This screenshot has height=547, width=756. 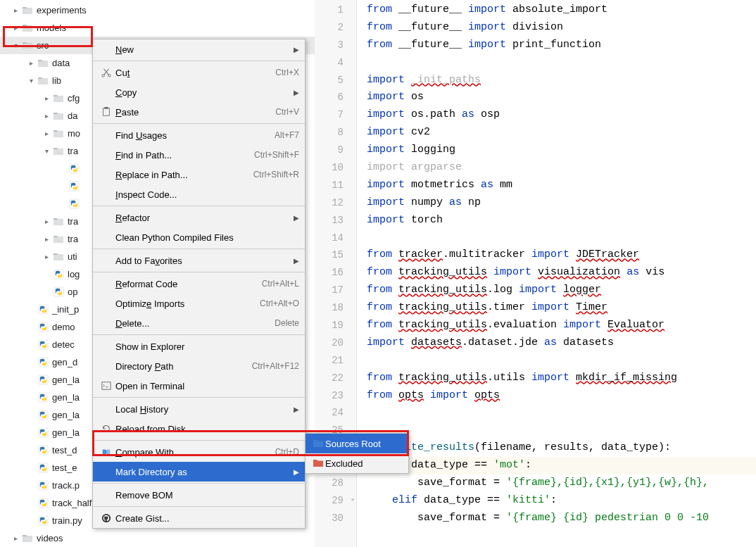 What do you see at coordinates (199, 518) in the screenshot?
I see `menu-item-create-gist-: Create Gist...` at bounding box center [199, 518].